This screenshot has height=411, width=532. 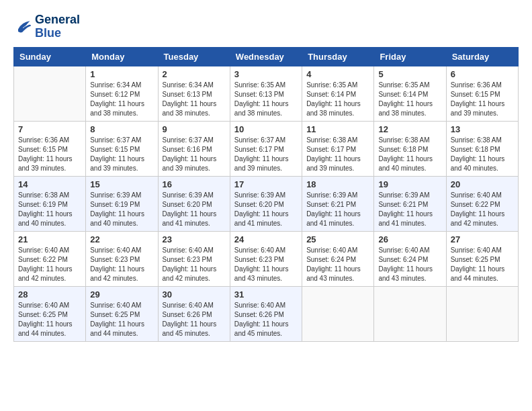 What do you see at coordinates (339, 148) in the screenshot?
I see `calendar-cell: 11Sunrise: 6:38 AMSunset: 6:17 PMDayligh…` at bounding box center [339, 148].